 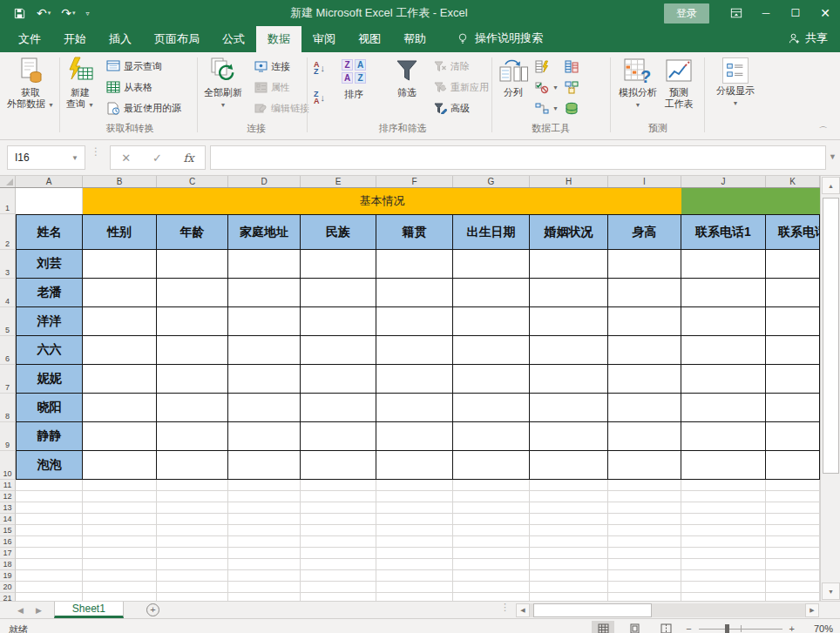 I want to click on cell-A1, so click(x=49, y=201).